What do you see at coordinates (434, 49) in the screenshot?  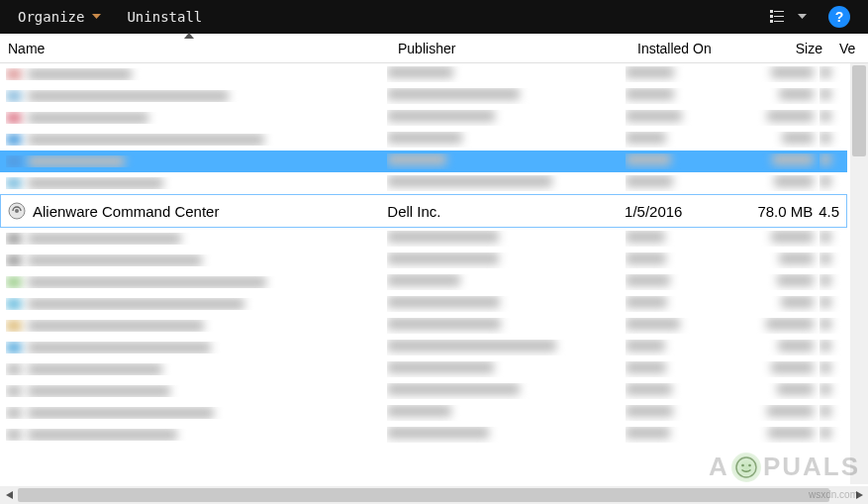 I see `column-headers: Name Publisher Installed On Size Ve` at bounding box center [434, 49].